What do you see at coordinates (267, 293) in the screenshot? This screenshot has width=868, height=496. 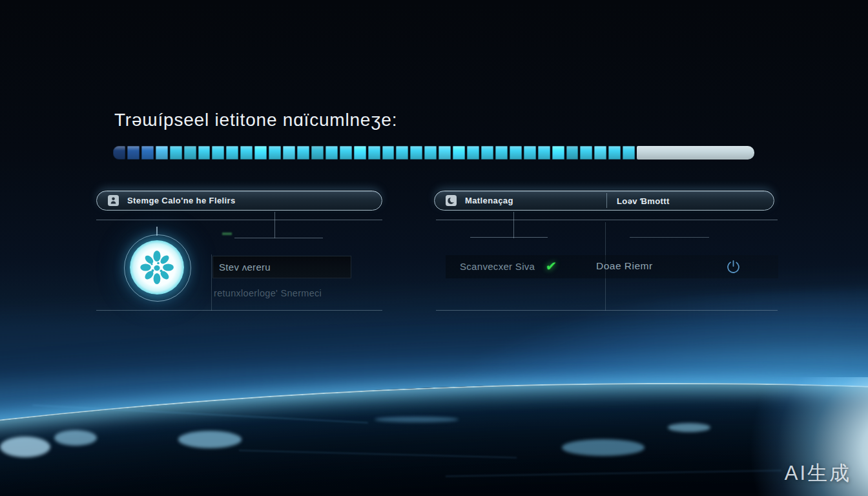 I see `left-panel-subtext: retunxloerloge' Snermeci` at bounding box center [267, 293].